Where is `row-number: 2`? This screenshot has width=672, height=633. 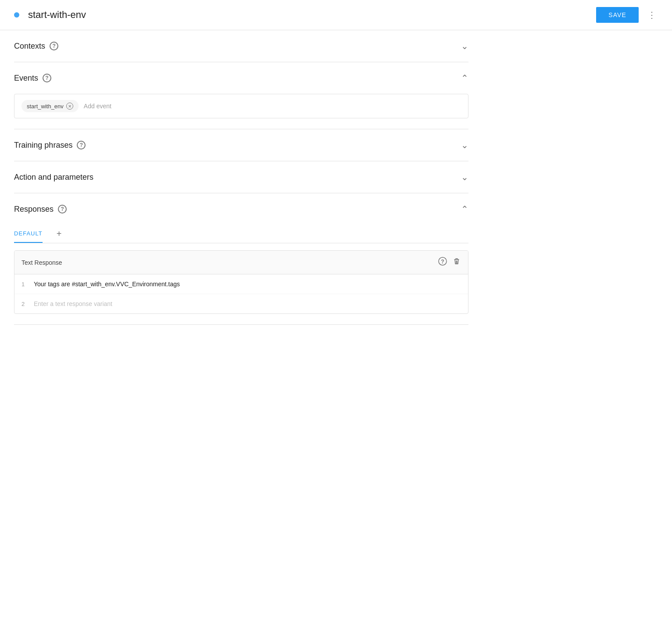
row-number: 2 is located at coordinates (28, 304).